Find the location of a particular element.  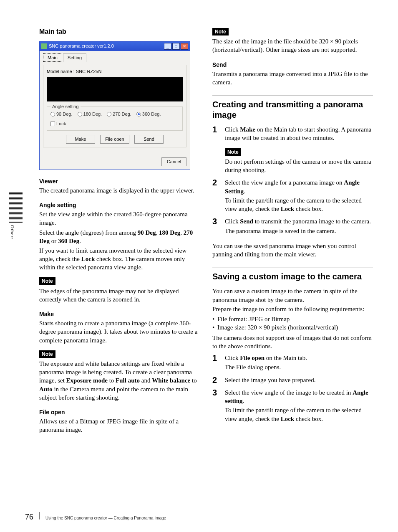

send-heading: Send is located at coordinates (293, 65).